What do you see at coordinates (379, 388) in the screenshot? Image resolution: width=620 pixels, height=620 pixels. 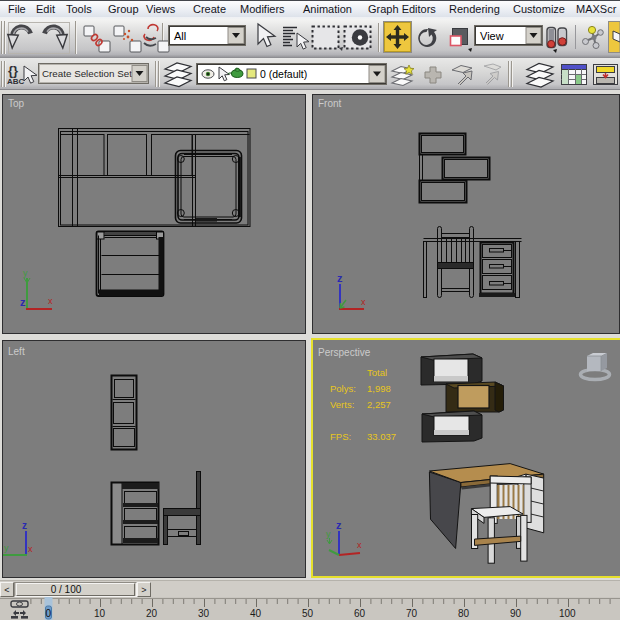 I see `svg-text: 1,998` at bounding box center [379, 388].